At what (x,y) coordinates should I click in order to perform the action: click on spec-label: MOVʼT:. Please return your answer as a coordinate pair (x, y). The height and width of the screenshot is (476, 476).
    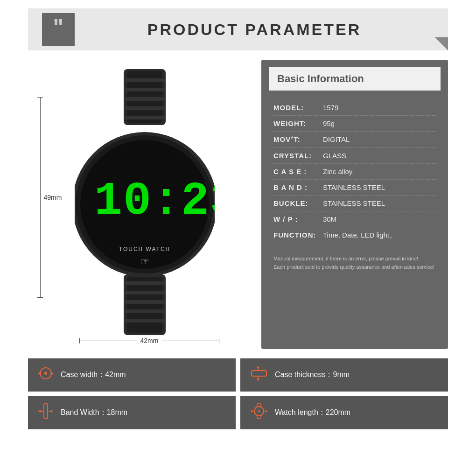
    Looking at the image, I should click on (297, 140).